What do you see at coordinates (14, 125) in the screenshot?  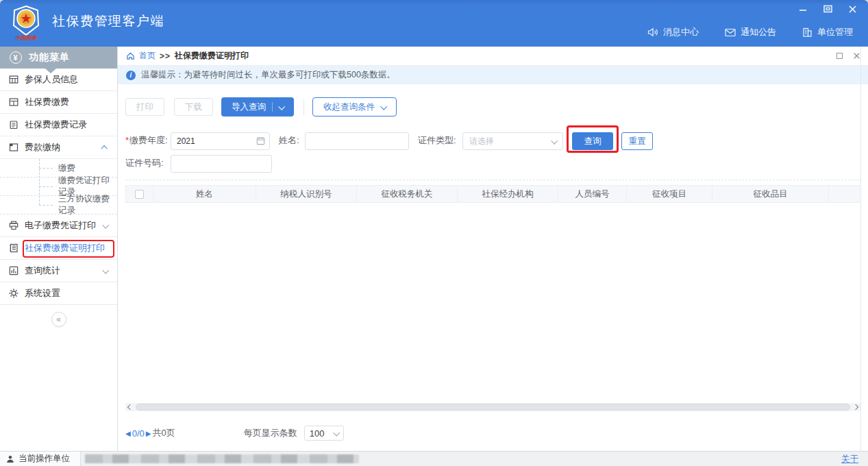 I see `clipboard-icon` at bounding box center [14, 125].